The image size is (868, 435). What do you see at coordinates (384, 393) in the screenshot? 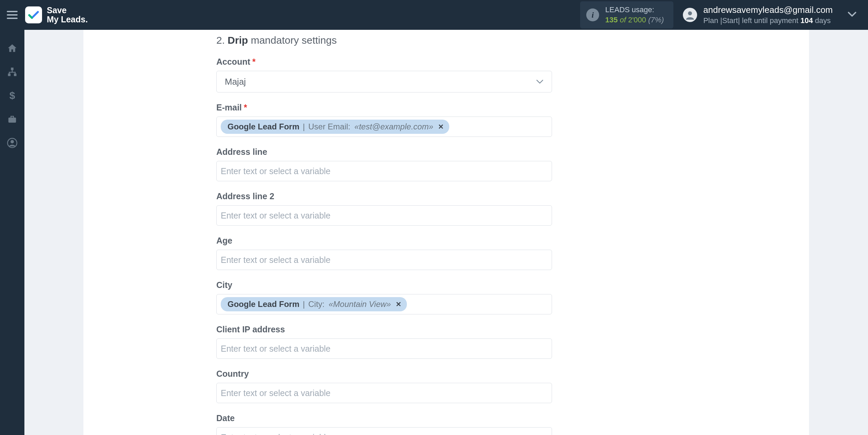
I see `country-text-input` at bounding box center [384, 393].